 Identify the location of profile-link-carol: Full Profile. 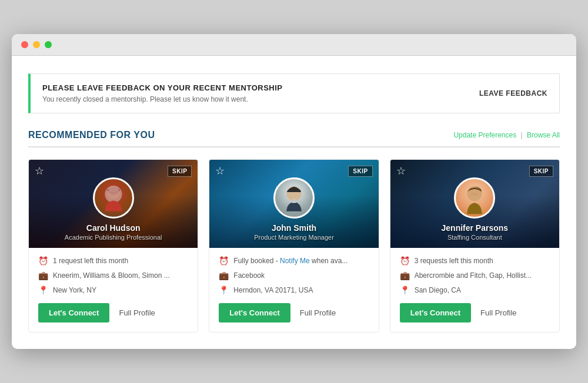
(136, 313).